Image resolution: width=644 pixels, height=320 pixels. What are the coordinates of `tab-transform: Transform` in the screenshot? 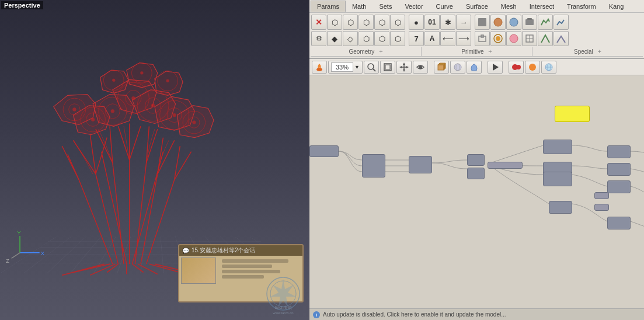 It's located at (582, 6).